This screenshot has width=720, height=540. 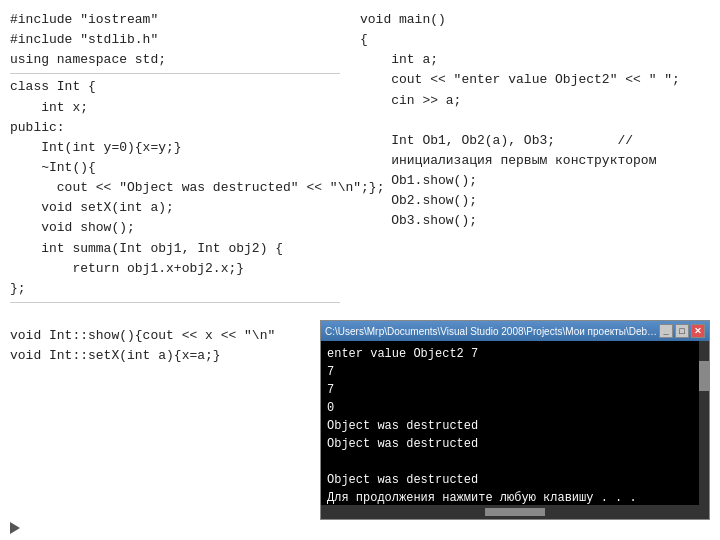 I want to click on minimize-button: _, so click(x=666, y=331).